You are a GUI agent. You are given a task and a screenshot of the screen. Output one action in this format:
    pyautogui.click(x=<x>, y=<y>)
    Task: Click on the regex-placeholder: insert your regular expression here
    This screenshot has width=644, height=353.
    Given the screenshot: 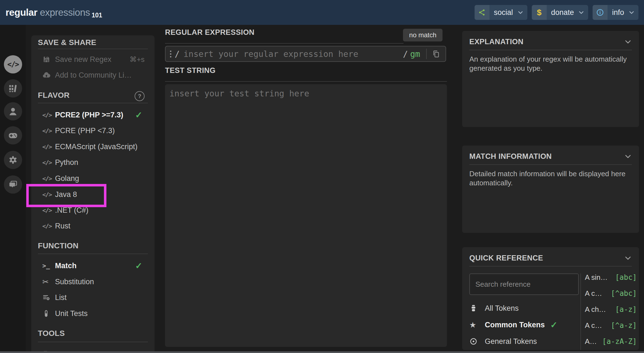 What is the action you would take?
    pyautogui.click(x=271, y=54)
    